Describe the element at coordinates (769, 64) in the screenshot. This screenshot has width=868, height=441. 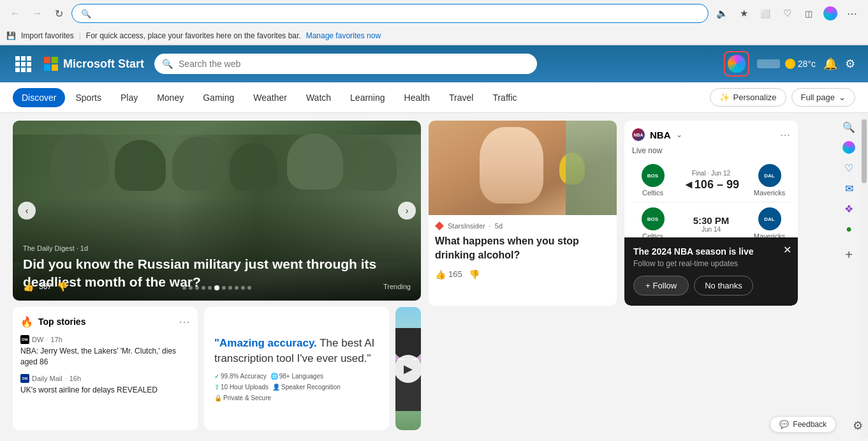
I see `user-avatar` at that location.